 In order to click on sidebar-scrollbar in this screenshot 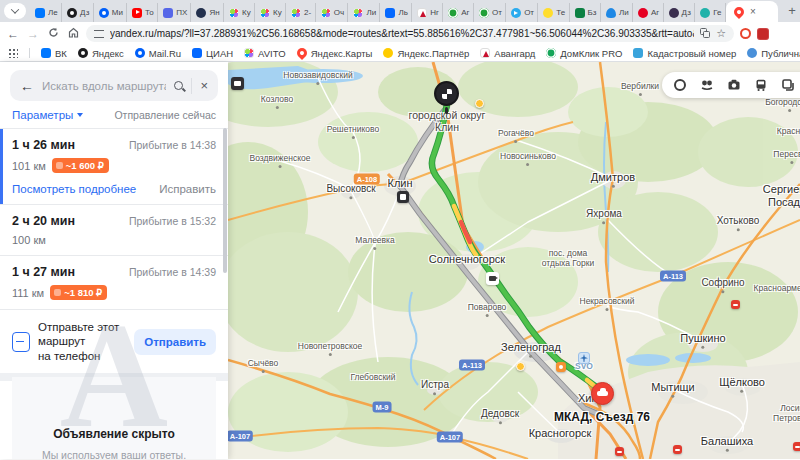, I will do `click(225, 200)`.